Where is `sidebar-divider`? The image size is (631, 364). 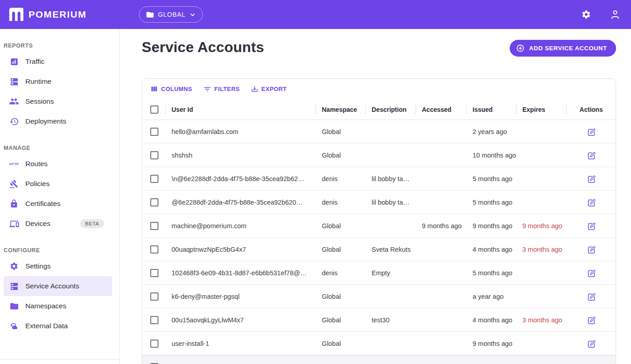 sidebar-divider is located at coordinates (60, 359).